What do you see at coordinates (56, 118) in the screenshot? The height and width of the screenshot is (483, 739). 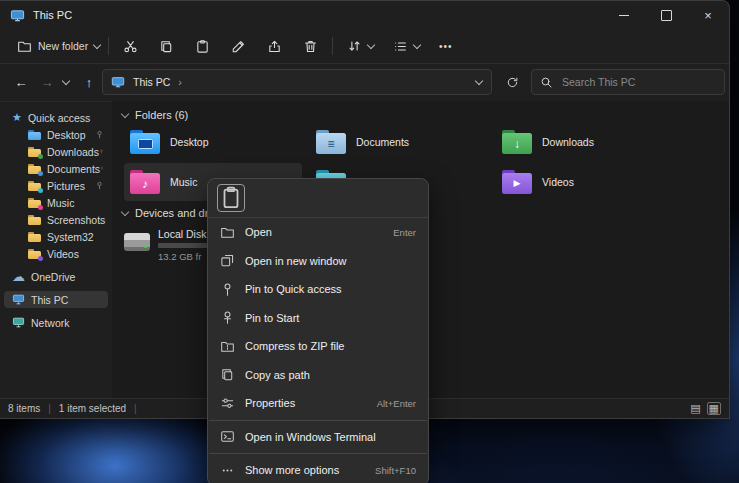 I see `sidebar-item-quick-access: ★ Quick access` at bounding box center [56, 118].